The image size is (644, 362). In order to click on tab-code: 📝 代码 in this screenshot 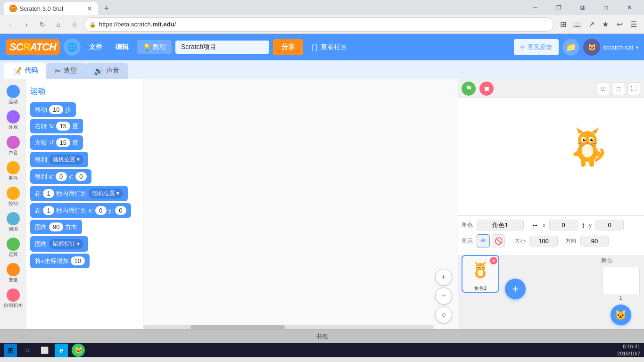, I will do `click(25, 71)`.